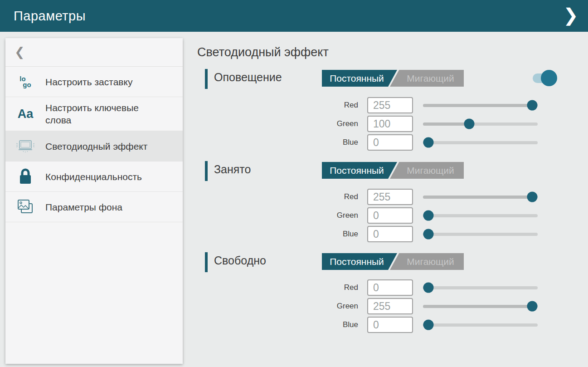  I want to click on panel-title: Светодиодный эффект, so click(263, 53).